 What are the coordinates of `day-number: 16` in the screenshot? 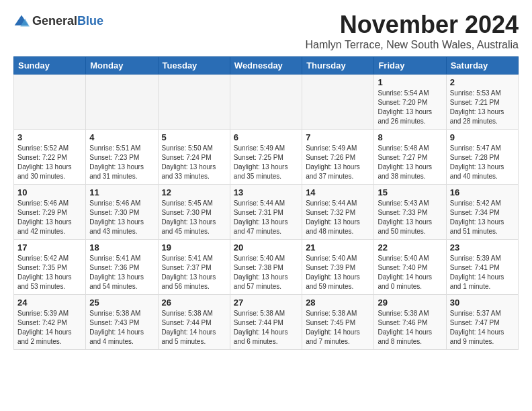 It's located at (482, 192).